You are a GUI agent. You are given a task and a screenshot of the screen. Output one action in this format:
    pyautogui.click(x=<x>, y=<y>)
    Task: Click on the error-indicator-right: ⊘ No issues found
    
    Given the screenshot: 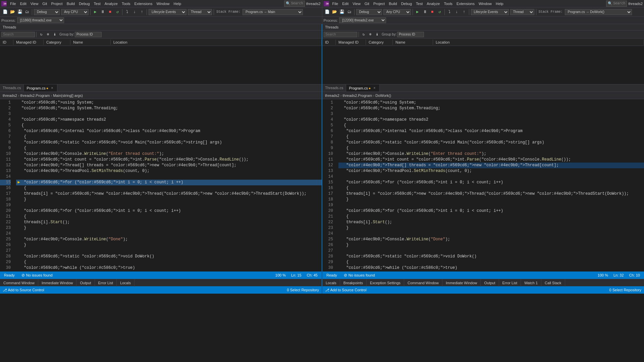 What is the action you would take?
    pyautogui.click(x=360, y=275)
    